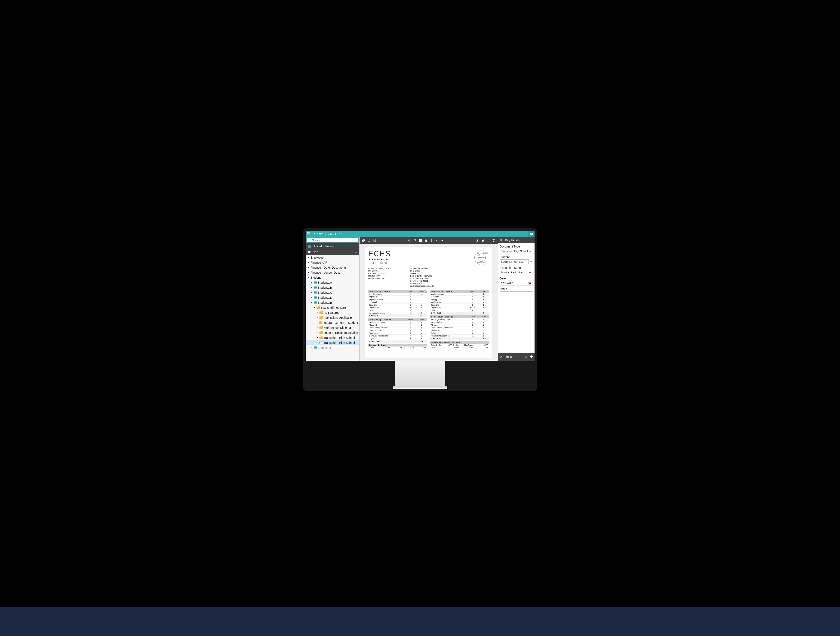 Image resolution: width=840 pixels, height=636 pixels. I want to click on tree-node-admissions: ▸Admissions Application, so click(333, 318).